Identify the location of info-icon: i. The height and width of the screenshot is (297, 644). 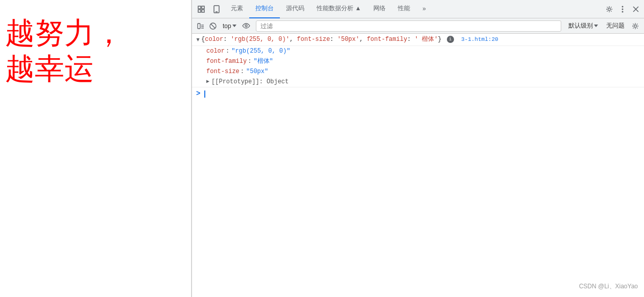
(450, 39).